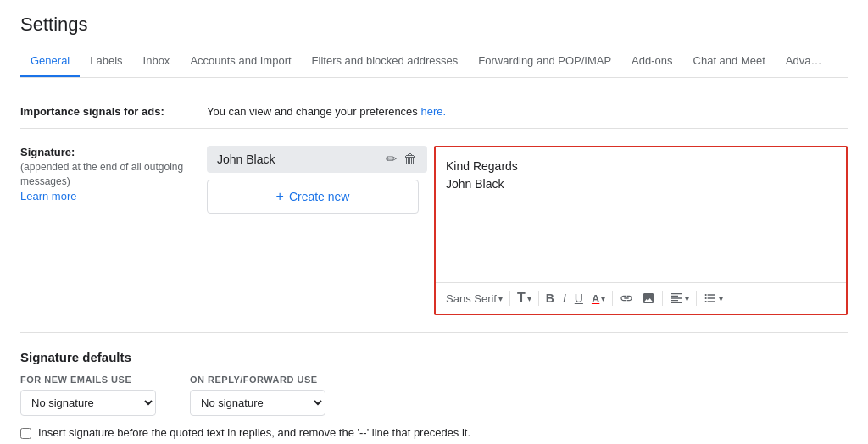 Image resolution: width=868 pixels, height=444 pixels. Describe the element at coordinates (105, 175) in the screenshot. I see `signature-sublabel: (appended at the end of all outgoing mes…` at that location.